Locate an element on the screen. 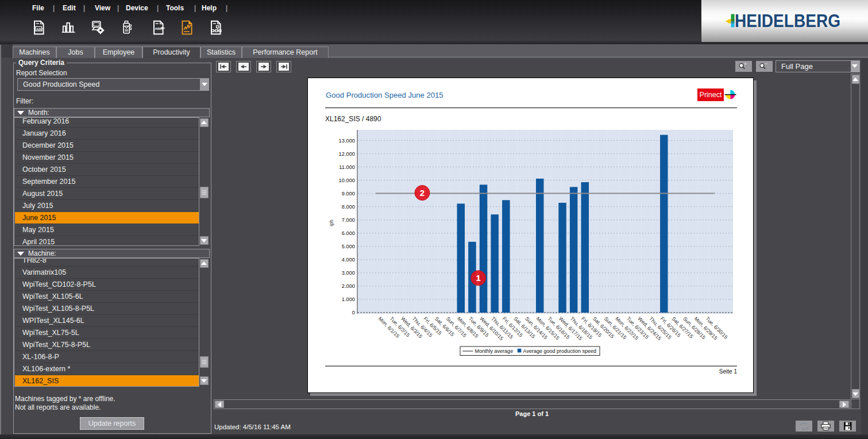  svg-text: 9.000 is located at coordinates (348, 194).